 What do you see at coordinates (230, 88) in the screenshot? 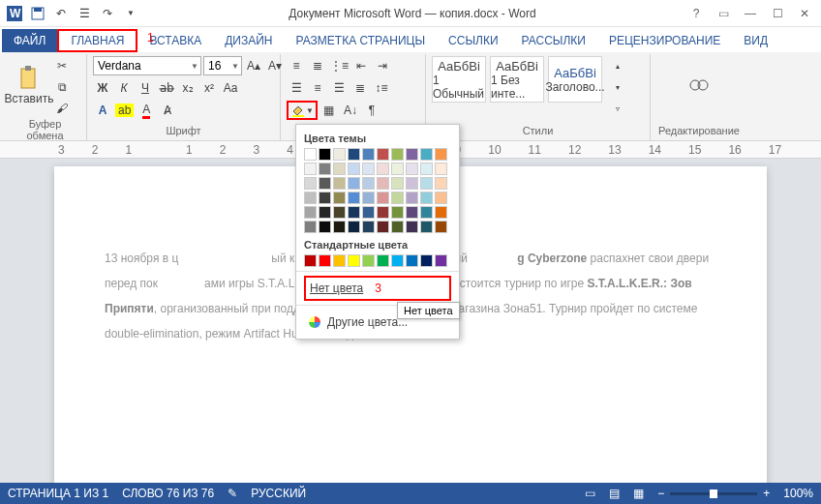
I see `change-case-icon: Aa` at bounding box center [230, 88].